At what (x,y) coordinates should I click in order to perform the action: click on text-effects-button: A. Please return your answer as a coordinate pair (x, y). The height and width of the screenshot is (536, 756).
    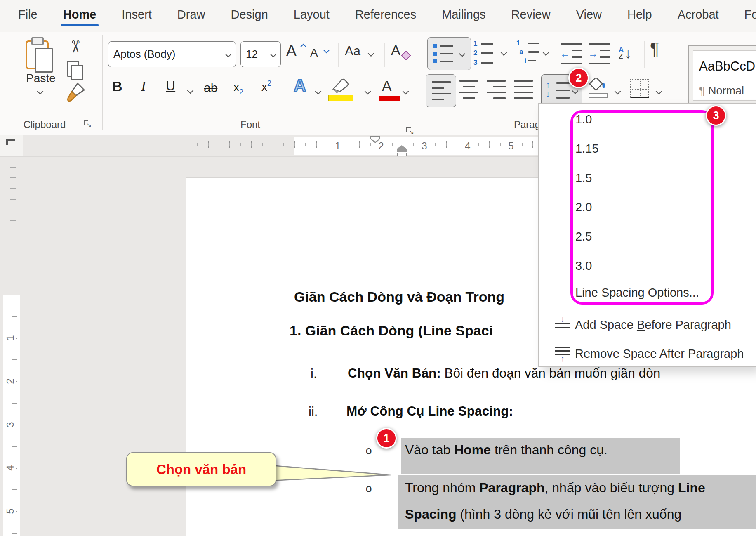
    Looking at the image, I should click on (300, 86).